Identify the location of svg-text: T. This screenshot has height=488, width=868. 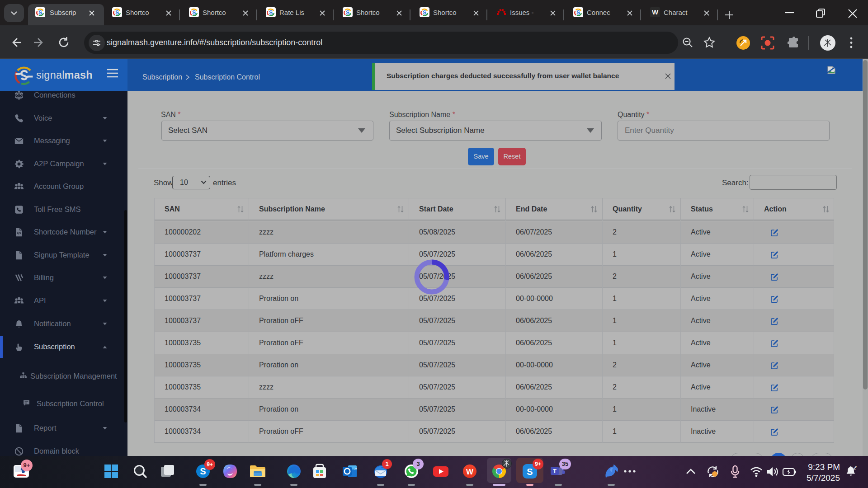
(555, 471).